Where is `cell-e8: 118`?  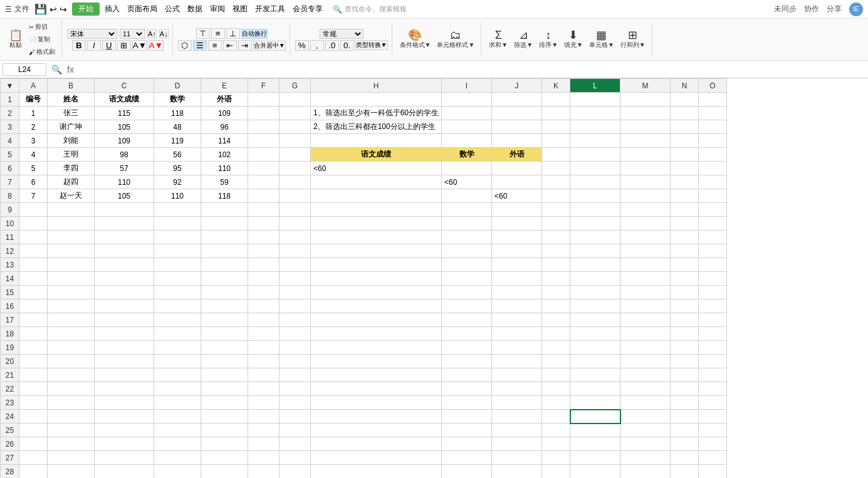
cell-e8: 118 is located at coordinates (224, 196).